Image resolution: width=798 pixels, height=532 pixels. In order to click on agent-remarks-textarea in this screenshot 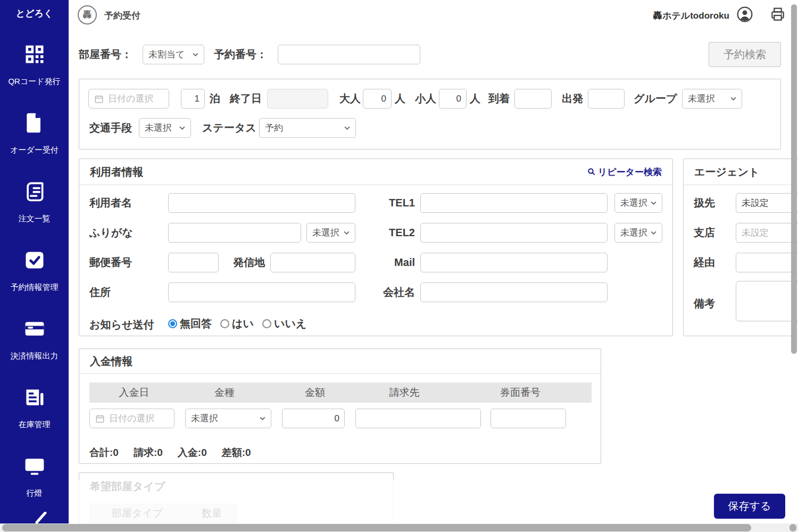, I will do `click(767, 301)`.